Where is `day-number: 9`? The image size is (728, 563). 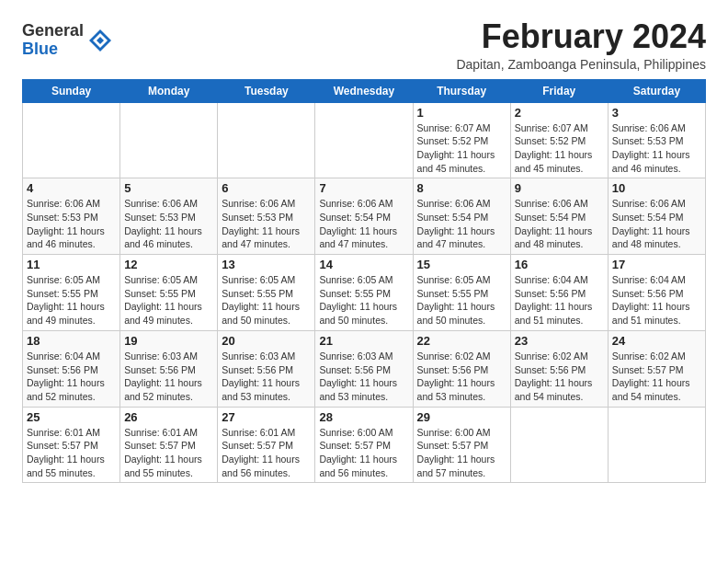 day-number: 9 is located at coordinates (559, 188).